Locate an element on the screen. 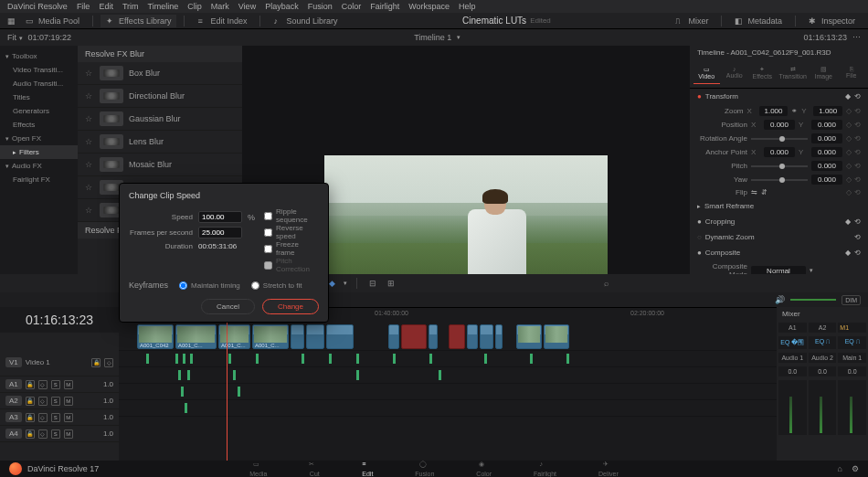  menu-clip: Clip is located at coordinates (195, 6).